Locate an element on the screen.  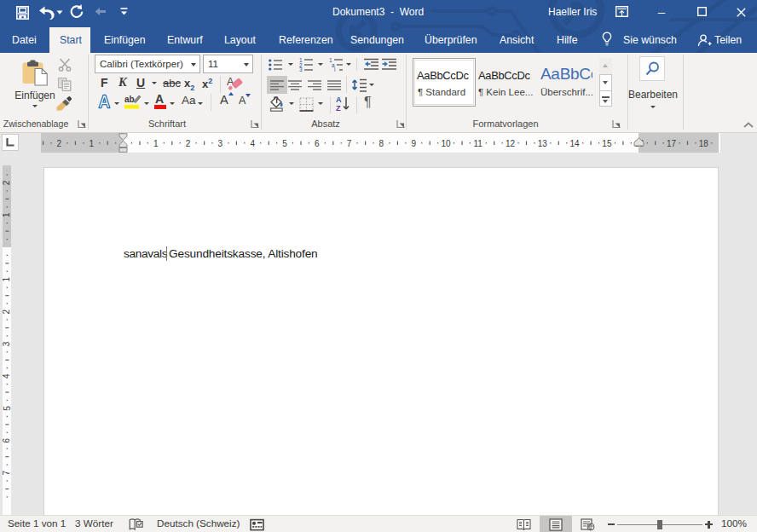
svg-text: 9 is located at coordinates (413, 143).